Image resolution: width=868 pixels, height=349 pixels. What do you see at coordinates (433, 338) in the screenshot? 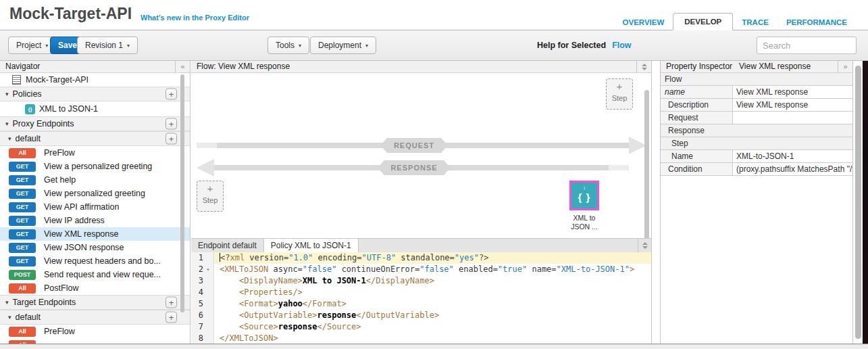
I see `code-content: </XMLToJSON>` at bounding box center [433, 338].